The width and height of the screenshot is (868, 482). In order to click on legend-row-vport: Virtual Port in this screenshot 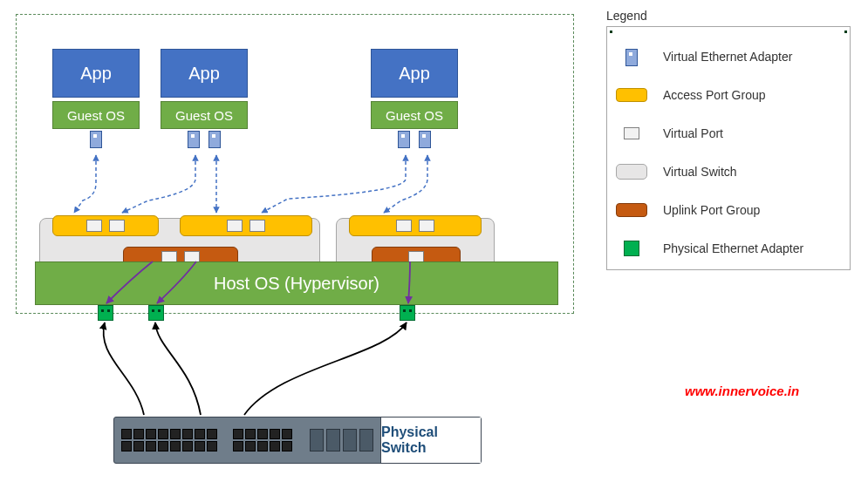, I will do `click(728, 133)`.